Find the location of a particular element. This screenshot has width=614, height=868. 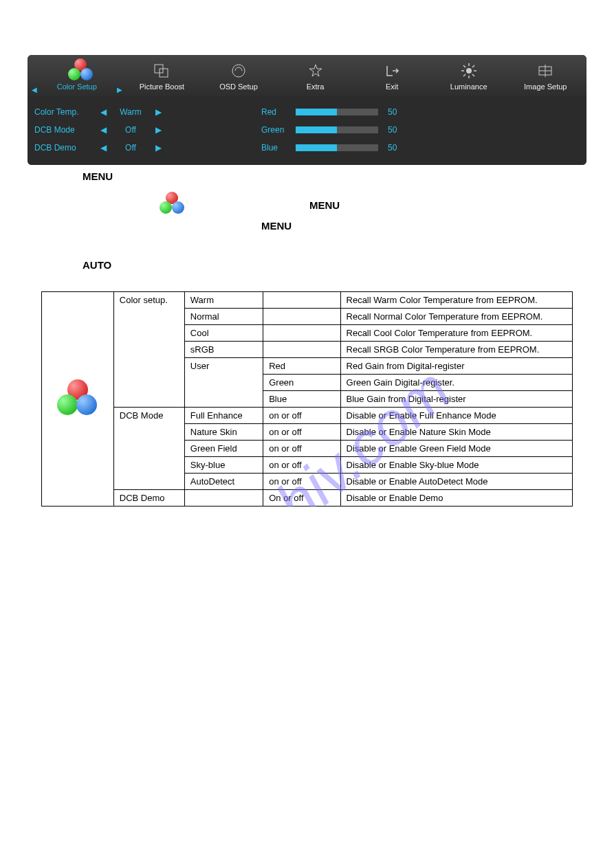

table-cell: Recall Cool Color Temperature from EEPRO… is located at coordinates (457, 333).